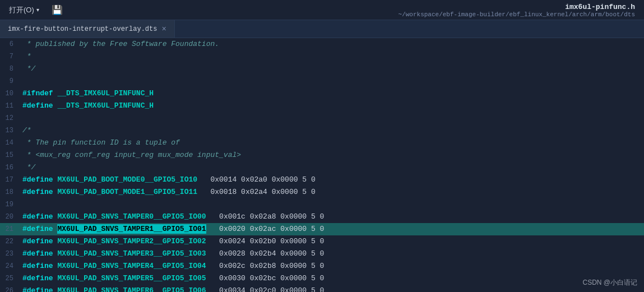 This screenshot has width=644, height=292. I want to click on line-number: 11, so click(10, 106).